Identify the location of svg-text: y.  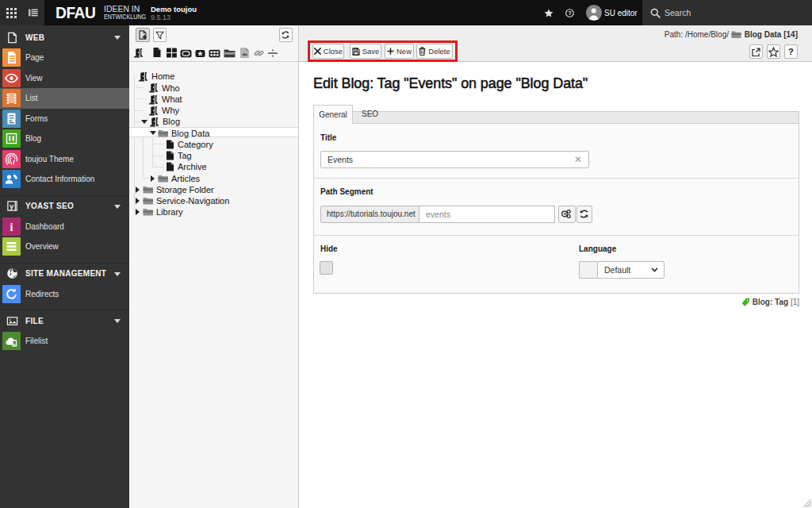
(12, 206).